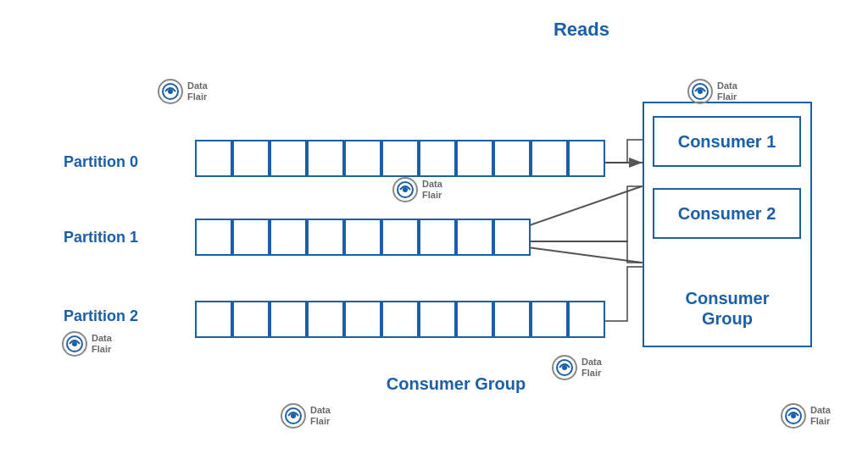 The height and width of the screenshot is (454, 868). Describe the element at coordinates (432, 190) in the screenshot. I see `dataflair-text-2: DataFlair` at that location.